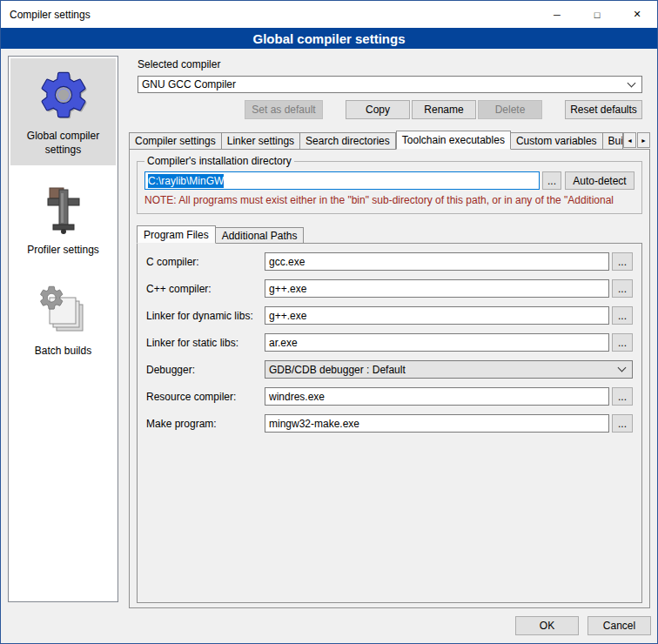  What do you see at coordinates (552, 181) in the screenshot?
I see `browse-installation-directory-button: ...` at bounding box center [552, 181].